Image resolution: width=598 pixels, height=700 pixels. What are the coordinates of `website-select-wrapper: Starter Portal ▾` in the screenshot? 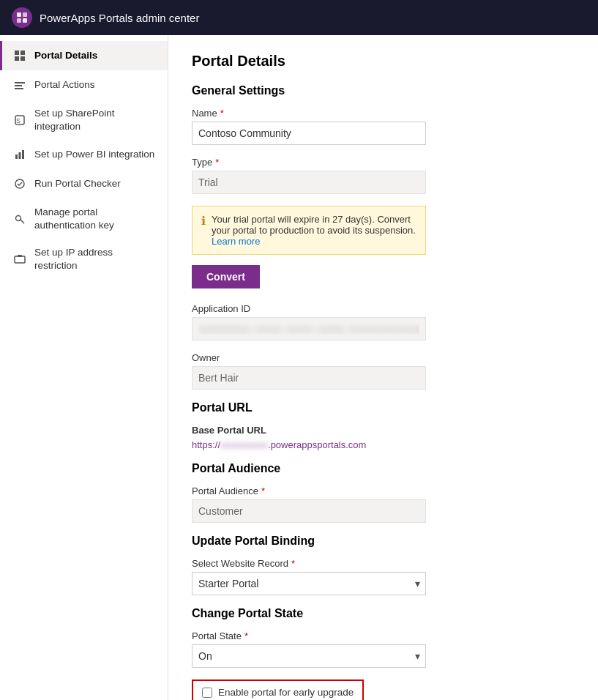 It's located at (309, 584).